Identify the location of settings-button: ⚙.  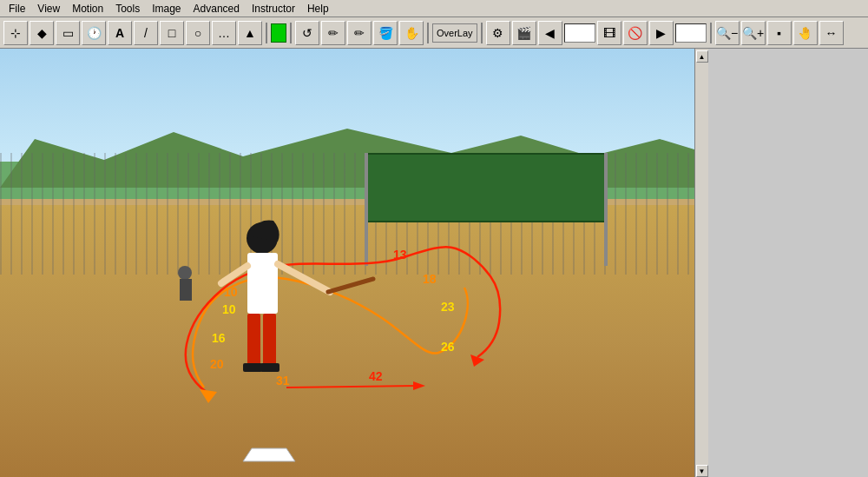
(498, 33).